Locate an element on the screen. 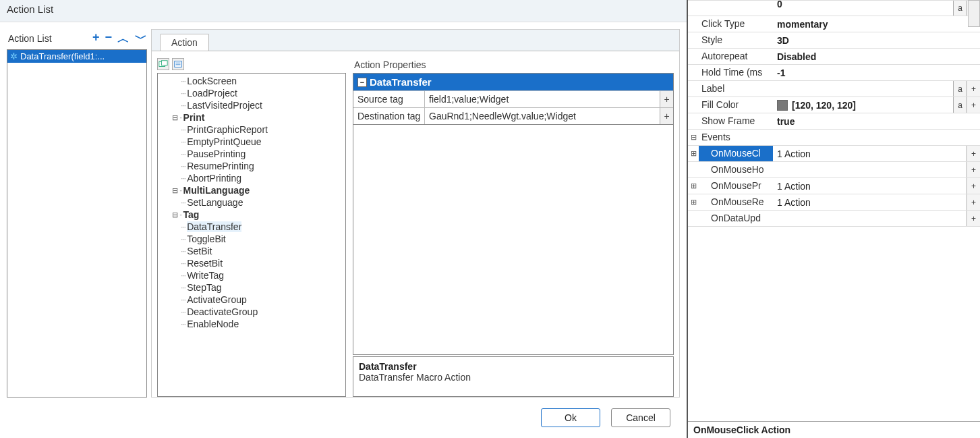 The height and width of the screenshot is (438, 980). cancel-button: Cancel is located at coordinates (641, 418).